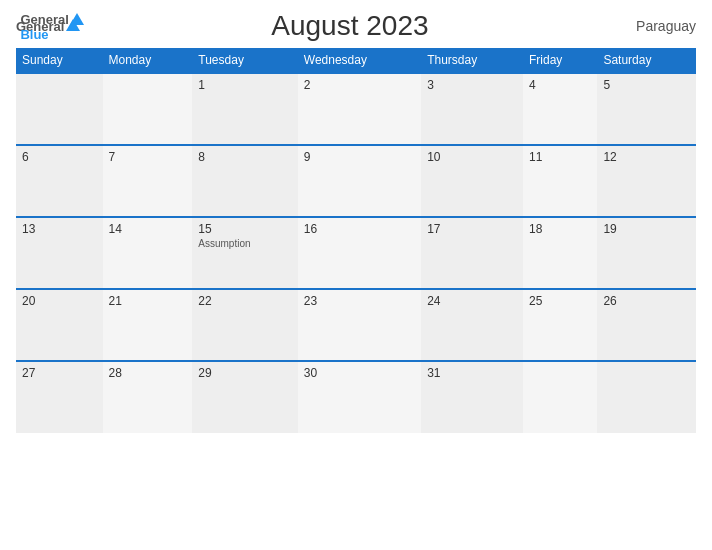  I want to click on day-number: 19, so click(646, 229).